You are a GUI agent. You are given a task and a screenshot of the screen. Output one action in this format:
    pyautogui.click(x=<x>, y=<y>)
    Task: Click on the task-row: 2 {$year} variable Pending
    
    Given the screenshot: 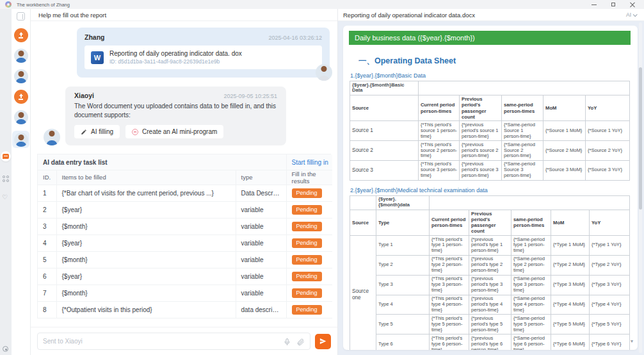 What is the action you would take?
    pyautogui.click(x=185, y=210)
    